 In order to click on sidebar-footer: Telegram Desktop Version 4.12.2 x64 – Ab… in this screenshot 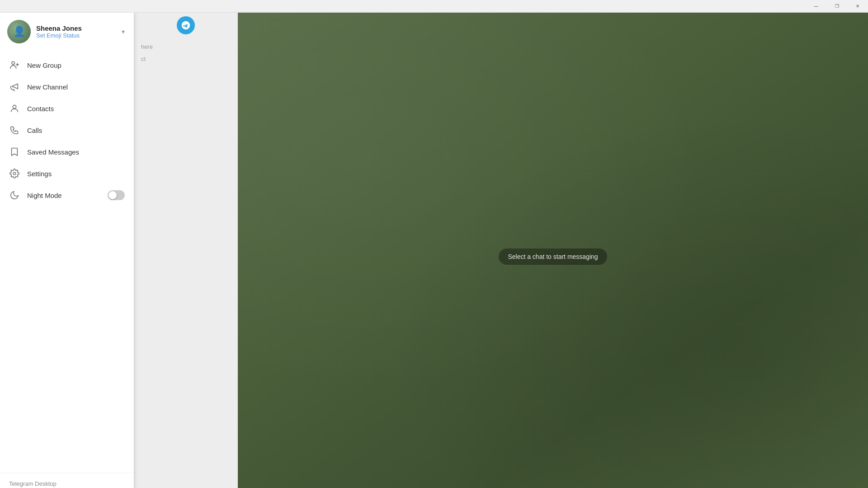, I will do `click(67, 480)`.